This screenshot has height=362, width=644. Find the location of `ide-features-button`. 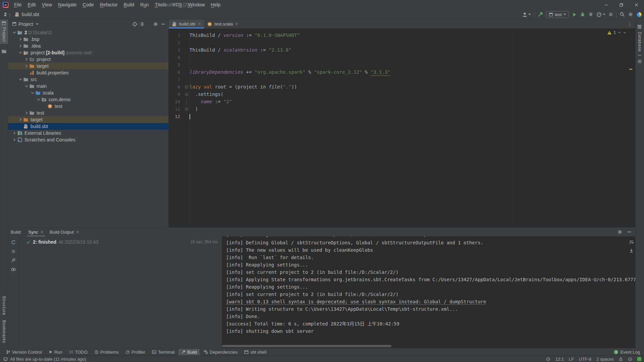

ide-features-button is located at coordinates (639, 15).